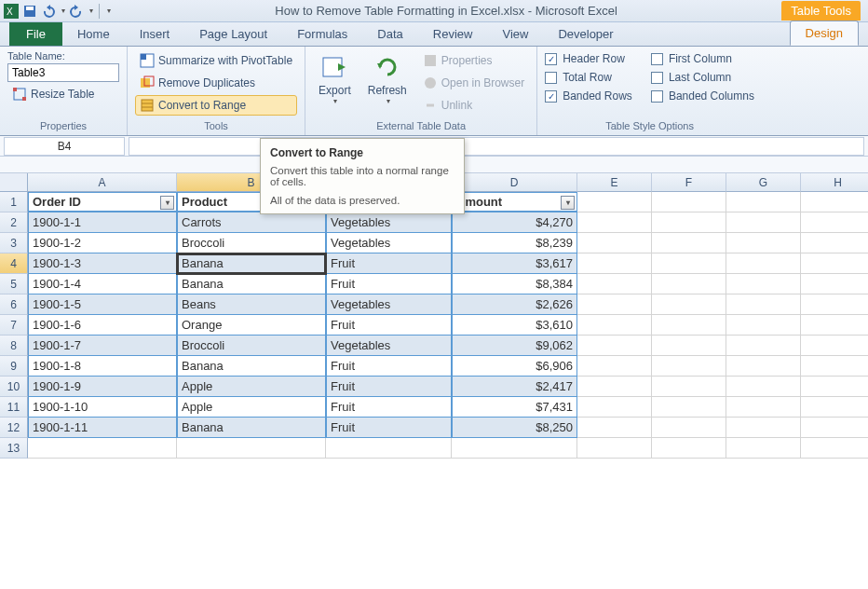 This screenshot has width=868, height=589. Describe the element at coordinates (14, 243) in the screenshot. I see `row-header: 3` at that location.